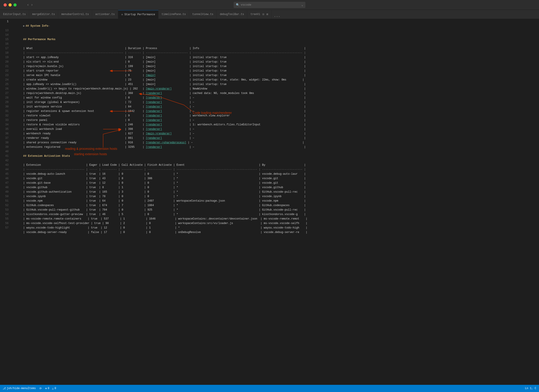 This screenshot has width=539, height=392. I want to click on search-dropdown-icon: ⌄, so click(302, 5).